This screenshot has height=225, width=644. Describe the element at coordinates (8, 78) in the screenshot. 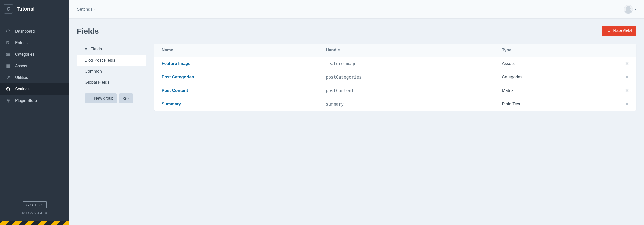

I see `wrench-icon` at that location.